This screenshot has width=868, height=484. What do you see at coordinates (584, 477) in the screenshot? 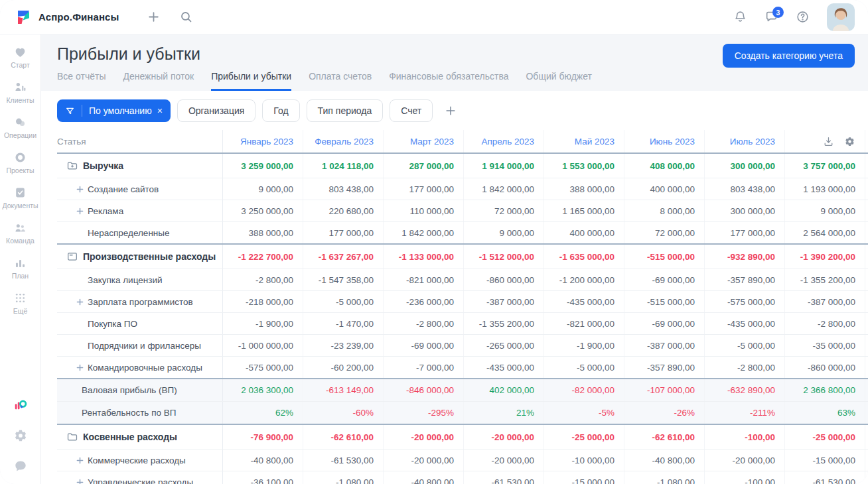
I see `value-cell: -15 000,00` at bounding box center [584, 477].